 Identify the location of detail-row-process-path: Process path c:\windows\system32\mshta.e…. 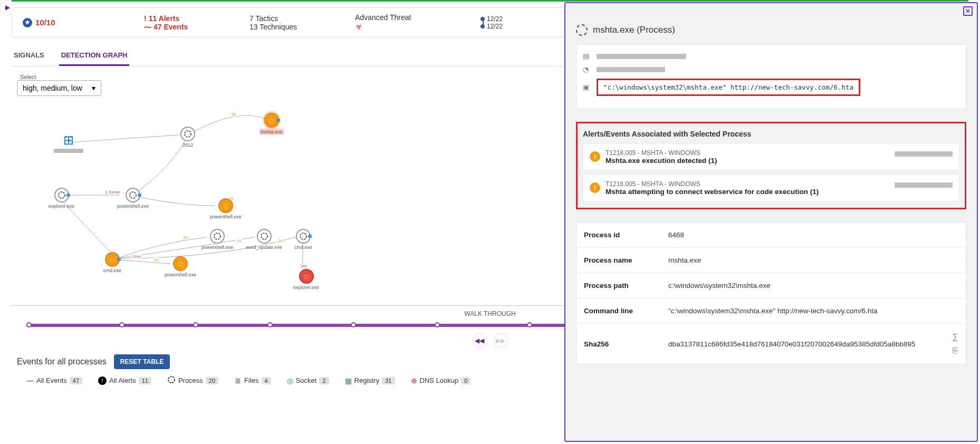
(771, 286).